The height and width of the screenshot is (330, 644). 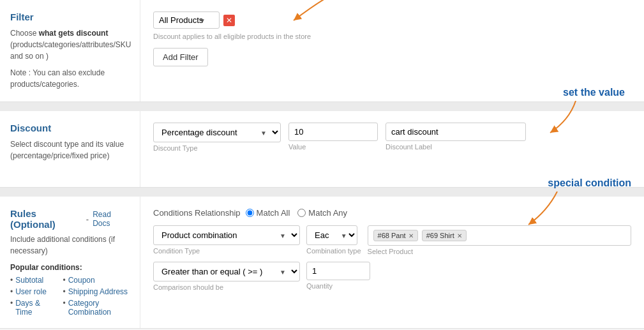 I want to click on discount-left: Discount Select discount type and its va…, so click(x=70, y=149).